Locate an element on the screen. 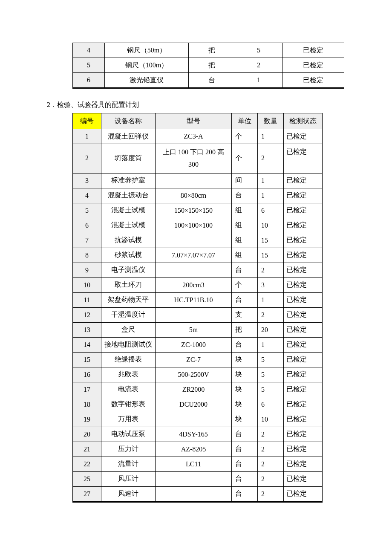 The width and height of the screenshot is (392, 555). cell-name: 流量计 is located at coordinates (129, 464).